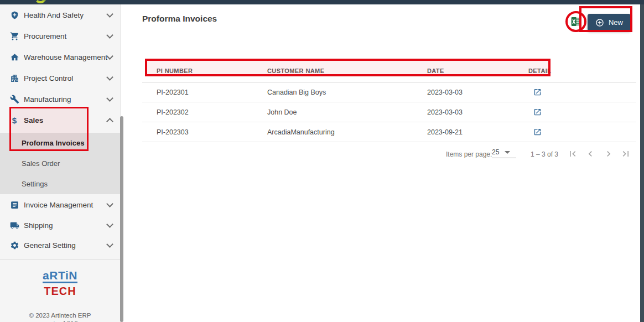  I want to click on gear-icon, so click(14, 245).